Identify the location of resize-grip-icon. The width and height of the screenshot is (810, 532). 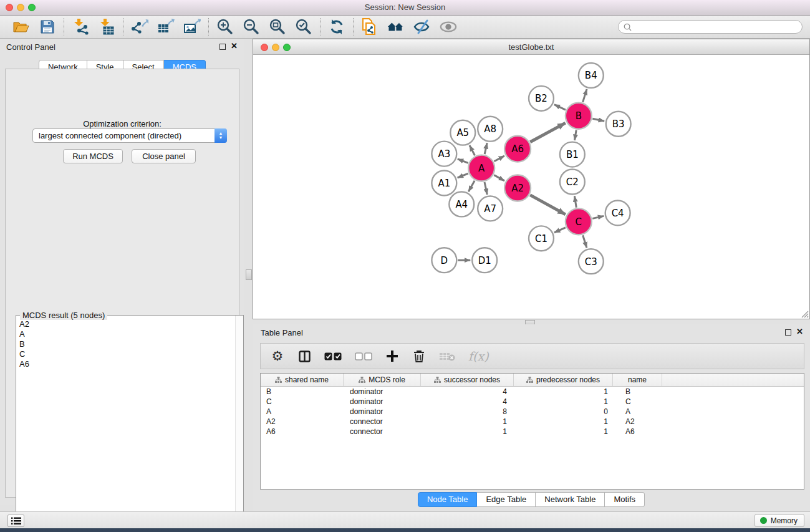
(804, 313).